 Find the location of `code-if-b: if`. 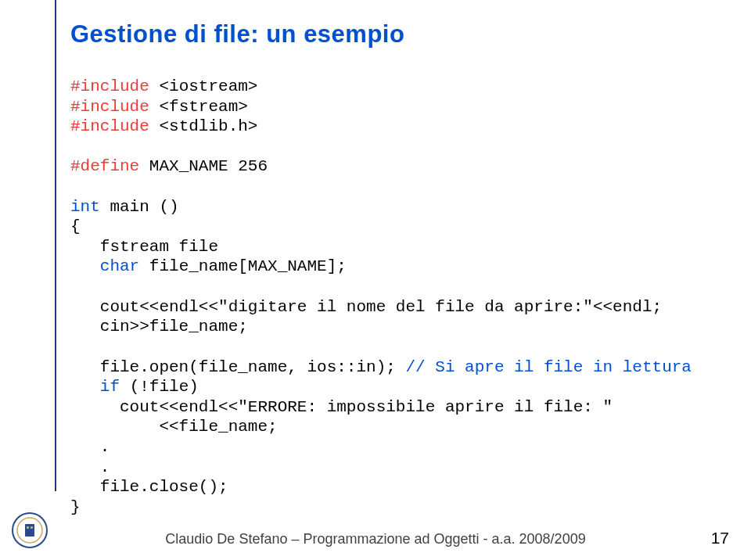

code-if-b: if is located at coordinates (110, 386).